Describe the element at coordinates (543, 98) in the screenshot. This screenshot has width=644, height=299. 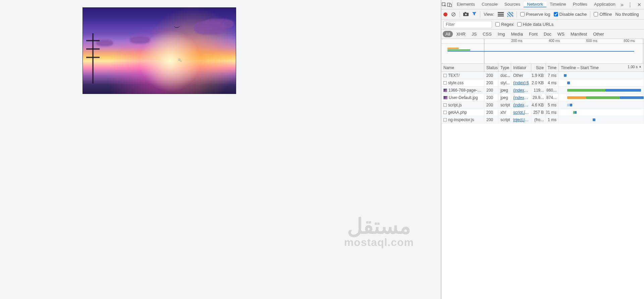
I see `network-rows: TEXT/200doc...Other1.9 KB7 msstyle.css20…` at that location.